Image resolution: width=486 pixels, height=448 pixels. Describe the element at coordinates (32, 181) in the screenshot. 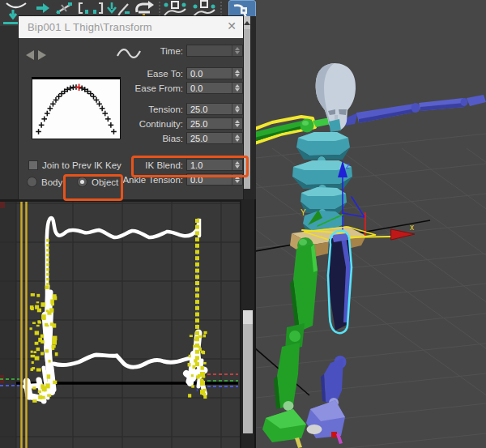

I see `body-radio` at that location.